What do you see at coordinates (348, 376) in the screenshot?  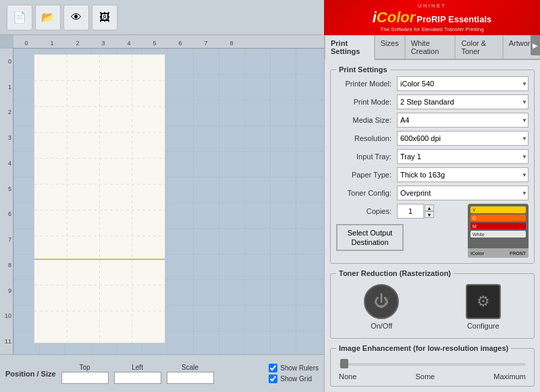 I see `label-none: None` at bounding box center [348, 376].